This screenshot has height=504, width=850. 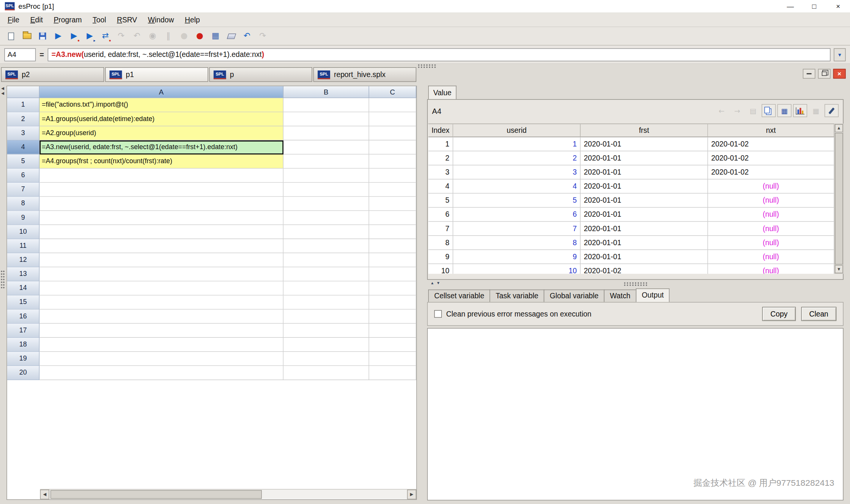 What do you see at coordinates (24, 134) in the screenshot?
I see `row-header-3: 3` at bounding box center [24, 134].